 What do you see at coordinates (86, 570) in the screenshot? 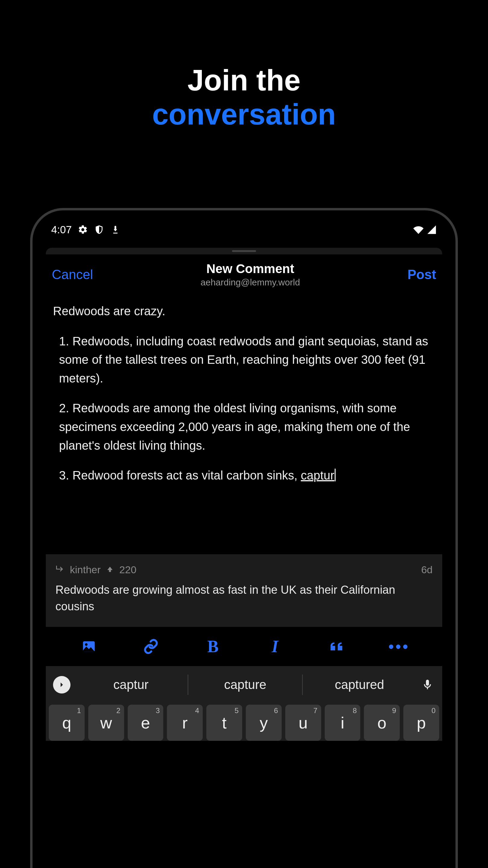
I see `reply-author: kinther` at bounding box center [86, 570].